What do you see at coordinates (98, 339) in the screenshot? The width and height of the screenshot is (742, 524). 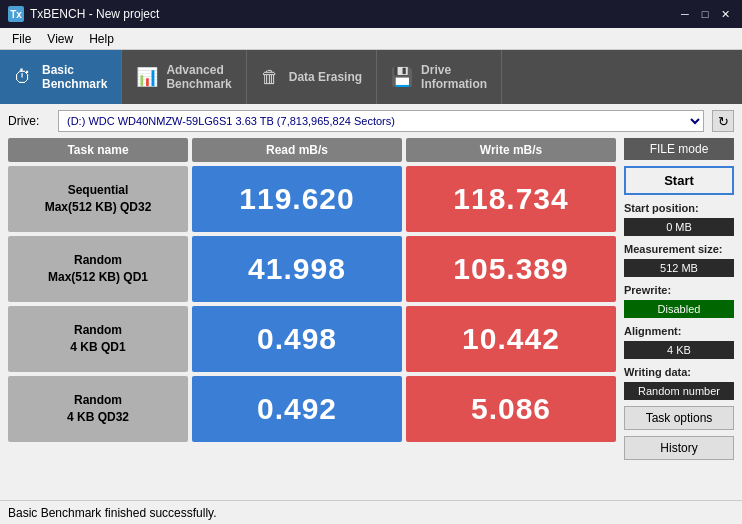 I see `row-label-2: Random4 KB QD1` at bounding box center [98, 339].